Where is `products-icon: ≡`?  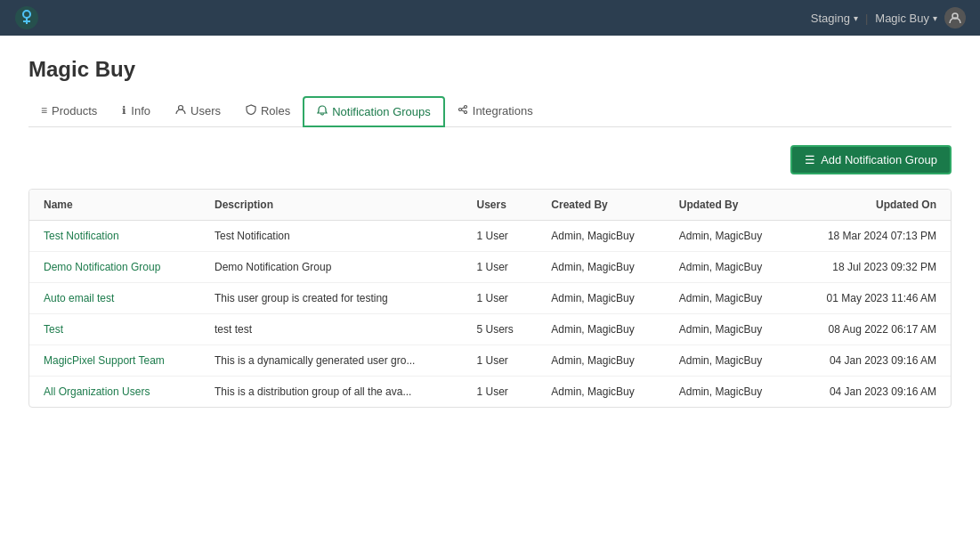 products-icon: ≡ is located at coordinates (45, 110).